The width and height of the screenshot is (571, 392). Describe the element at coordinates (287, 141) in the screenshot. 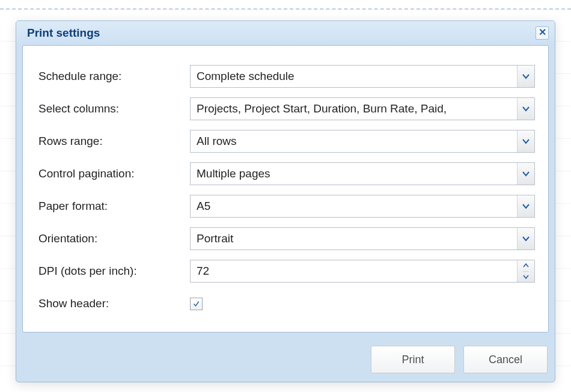

I see `row-rows-range: Rows range: All rows` at that location.